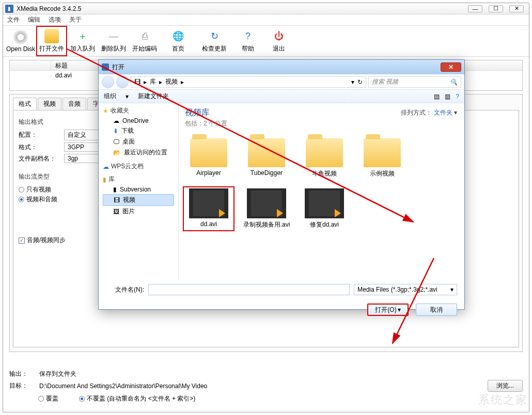  Describe the element at coordinates (22, 374) in the screenshot. I see `label-output: 输出：` at that location.